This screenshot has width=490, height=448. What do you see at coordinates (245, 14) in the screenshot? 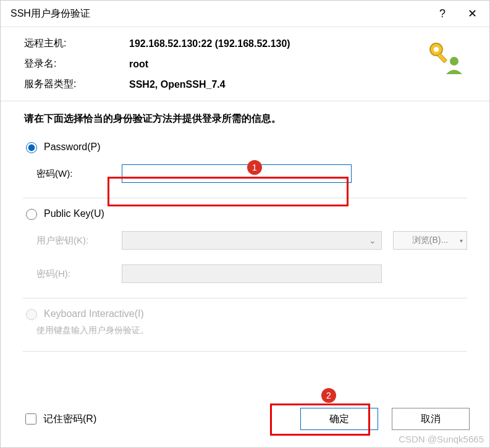
I see `titlebar: SSH用户身份验证 ? ✕` at bounding box center [245, 14].